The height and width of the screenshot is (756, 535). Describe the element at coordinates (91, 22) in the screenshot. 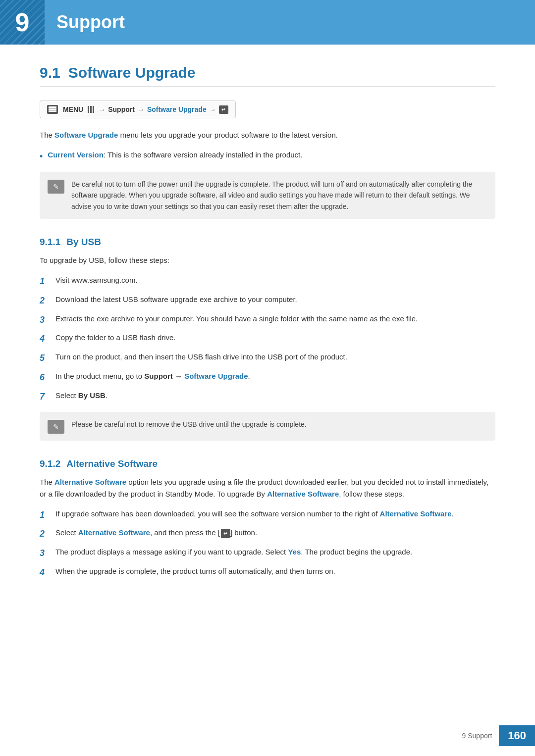

I see `chapter-title: Support` at that location.